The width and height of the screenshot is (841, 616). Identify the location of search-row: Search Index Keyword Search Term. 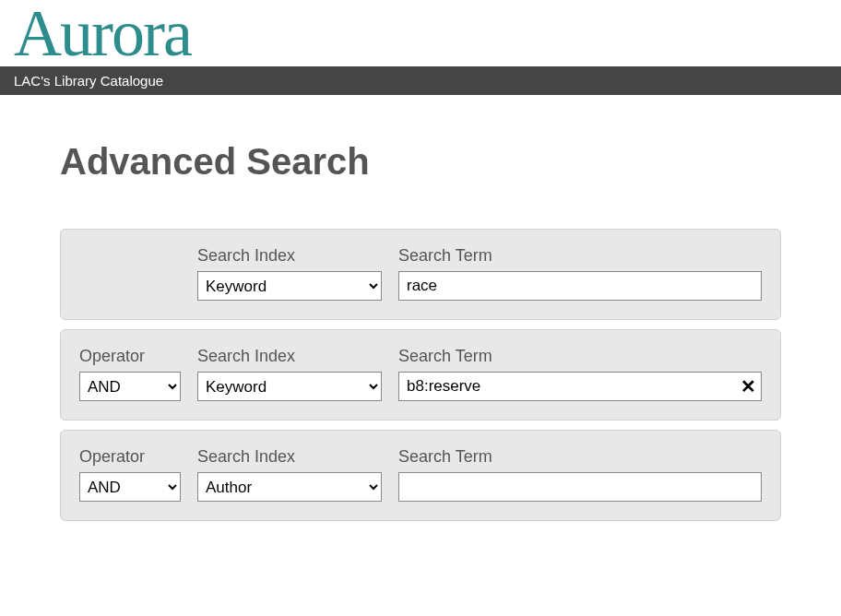
(420, 275).